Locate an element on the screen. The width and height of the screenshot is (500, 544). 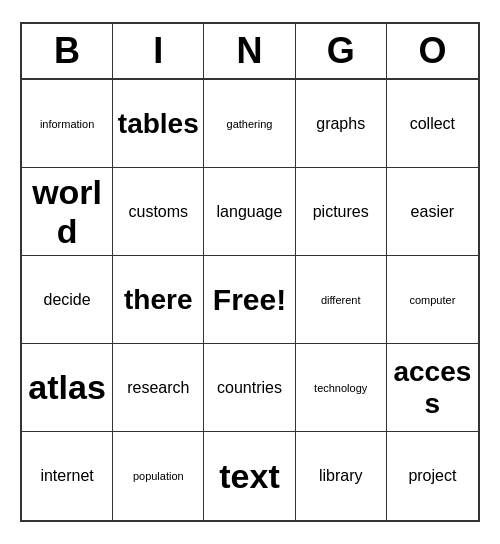
cell-text: customs is located at coordinates (159, 212).